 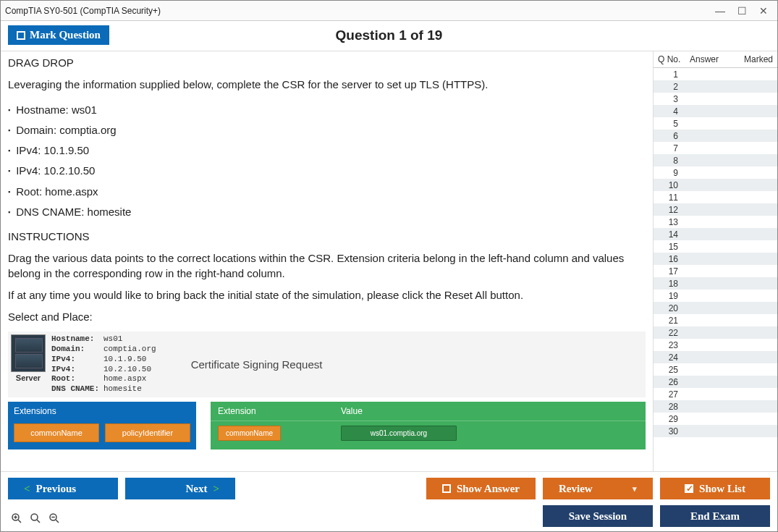 I want to click on question-list-row: 12, so click(x=715, y=210).